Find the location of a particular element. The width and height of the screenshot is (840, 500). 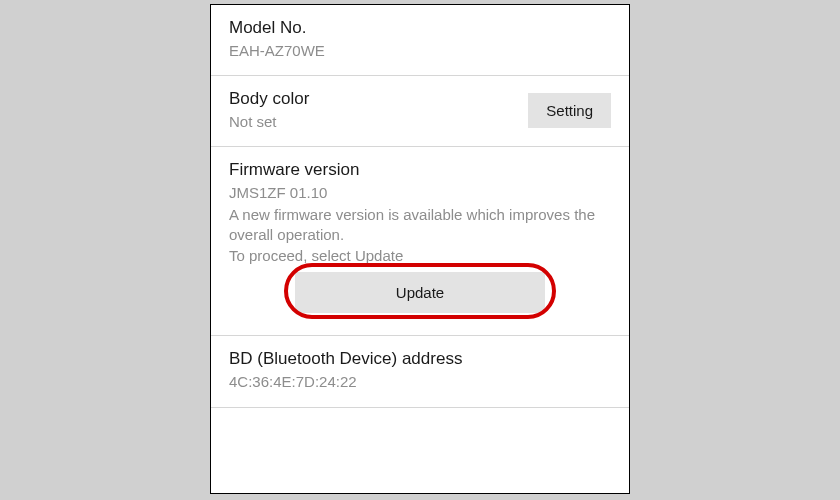

model-title: Model No. is located at coordinates (420, 28).